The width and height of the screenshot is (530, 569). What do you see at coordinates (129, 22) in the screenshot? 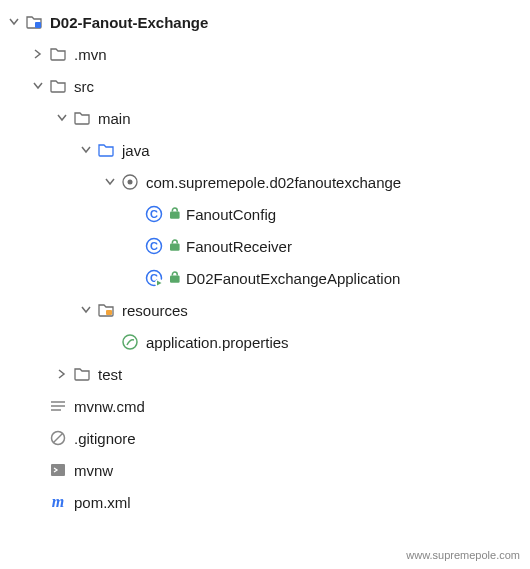
I see `tree-item-label: D02-Fanout-Exchange` at bounding box center [129, 22].